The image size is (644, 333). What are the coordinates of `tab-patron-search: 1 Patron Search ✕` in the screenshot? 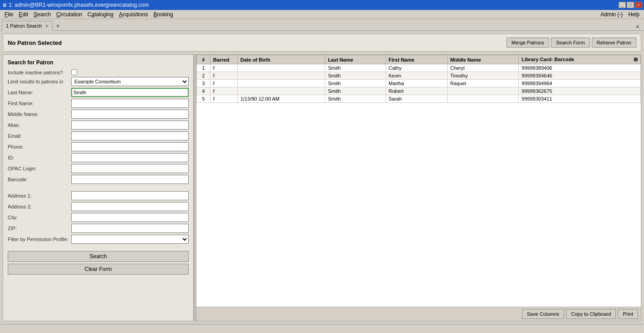 It's located at (27, 26).